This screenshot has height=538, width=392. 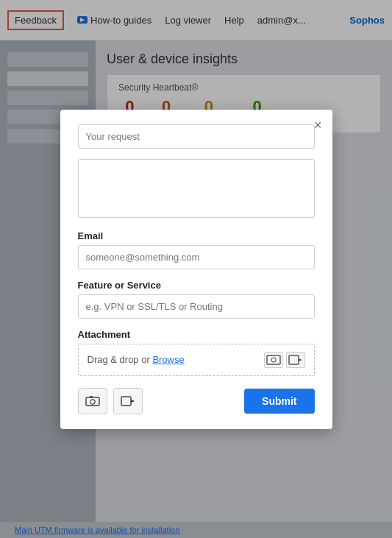 What do you see at coordinates (196, 360) in the screenshot?
I see `attachment-drop-area: Drag & drop or Browse` at bounding box center [196, 360].